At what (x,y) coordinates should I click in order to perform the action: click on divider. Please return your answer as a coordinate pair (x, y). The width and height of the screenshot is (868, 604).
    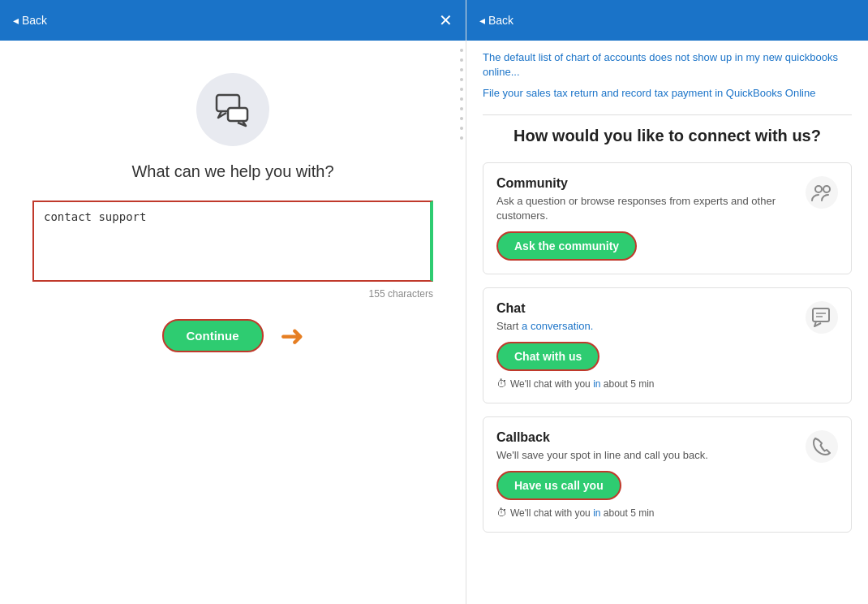
    Looking at the image, I should click on (667, 115).